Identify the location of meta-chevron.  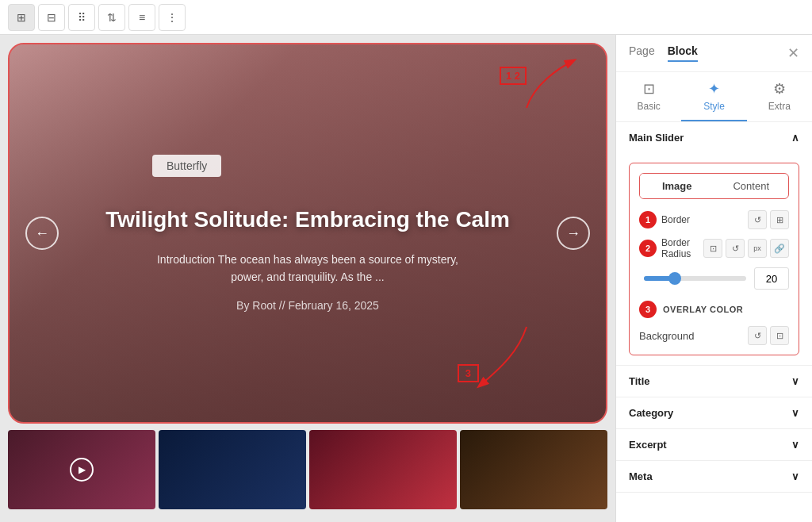
(795, 476).